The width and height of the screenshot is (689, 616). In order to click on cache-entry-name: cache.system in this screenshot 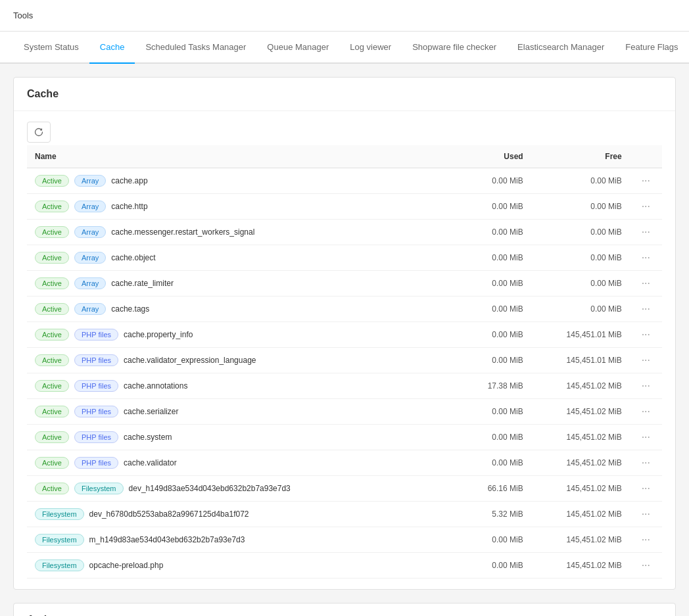, I will do `click(147, 437)`.